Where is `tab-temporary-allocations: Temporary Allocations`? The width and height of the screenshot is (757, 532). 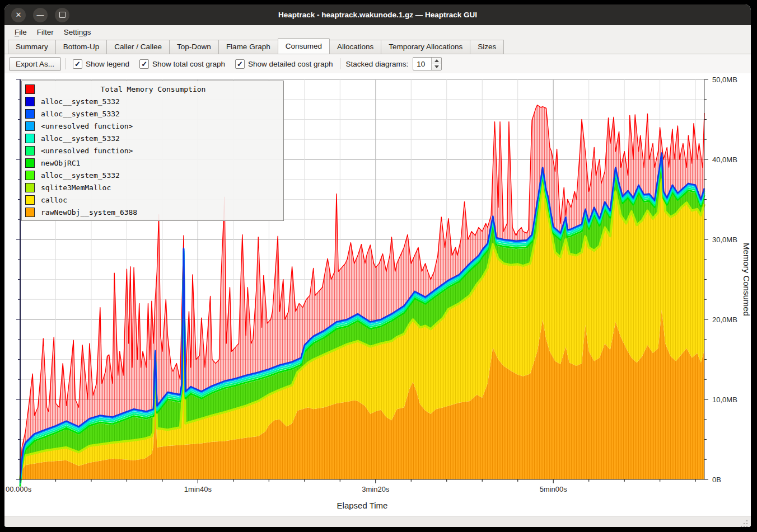 tab-temporary-allocations: Temporary Allocations is located at coordinates (426, 47).